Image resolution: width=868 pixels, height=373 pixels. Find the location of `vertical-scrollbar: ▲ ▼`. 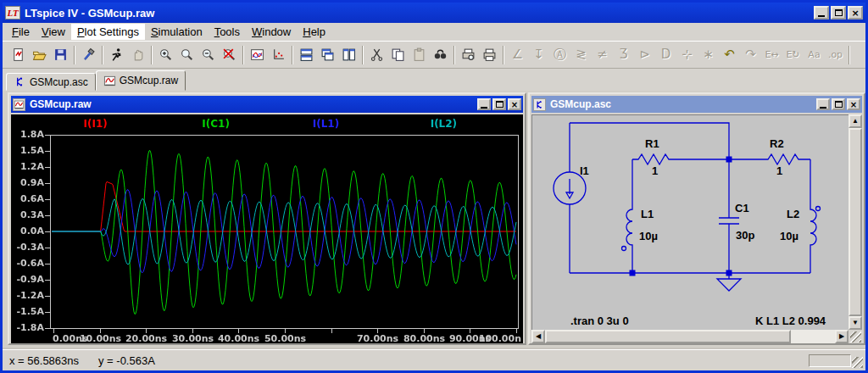

vertical-scrollbar: ▲ ▼ is located at coordinates (855, 222).